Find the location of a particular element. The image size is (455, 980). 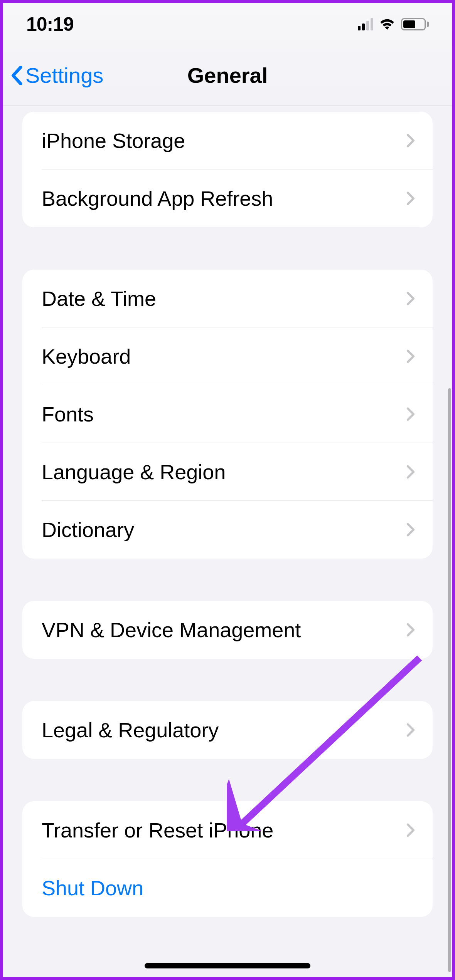

row-label: Dictionary is located at coordinates (88, 530).